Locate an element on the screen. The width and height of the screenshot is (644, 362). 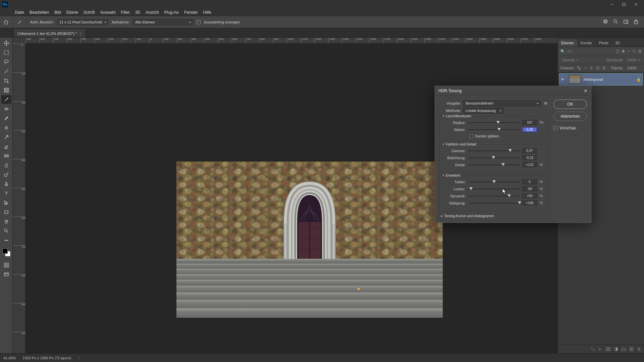
sample-target-dropdown: Alle Ebenen is located at coordinates (163, 22).